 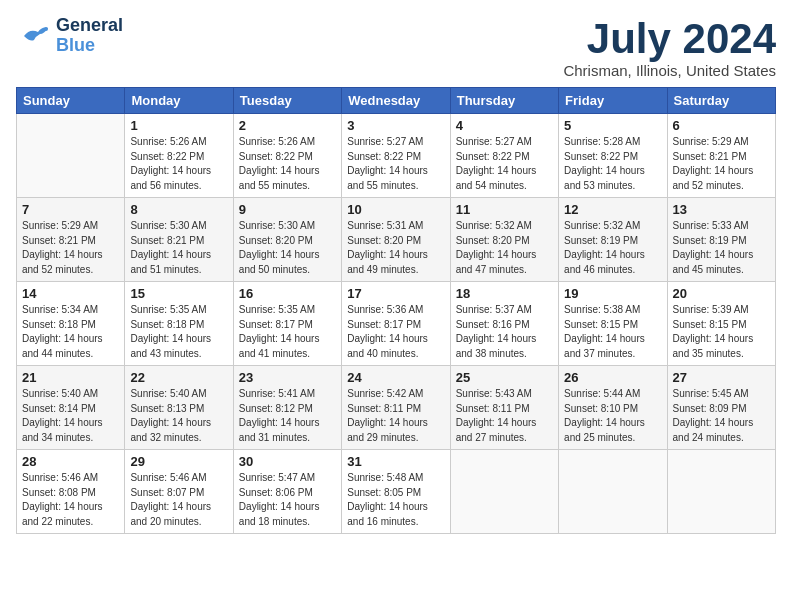 What do you see at coordinates (612, 210) in the screenshot?
I see `day-number: 12` at bounding box center [612, 210].